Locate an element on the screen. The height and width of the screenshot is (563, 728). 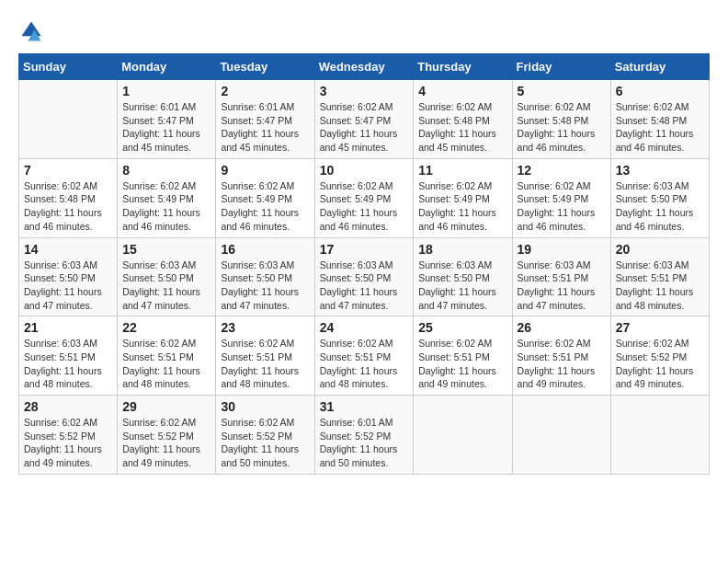
calendar-cell: 25Sunrise: 6:02 AM Sunset: 5:51 PM Dayli… is located at coordinates (463, 356).